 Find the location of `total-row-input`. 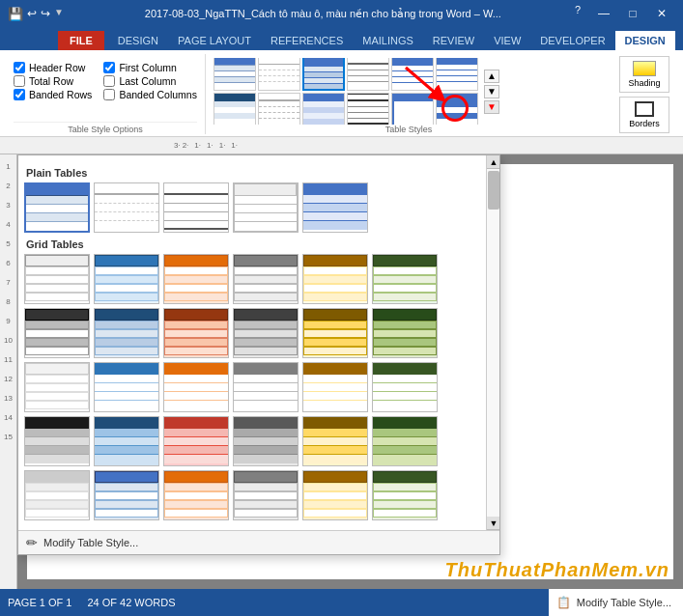

total-row-input is located at coordinates (19, 81).